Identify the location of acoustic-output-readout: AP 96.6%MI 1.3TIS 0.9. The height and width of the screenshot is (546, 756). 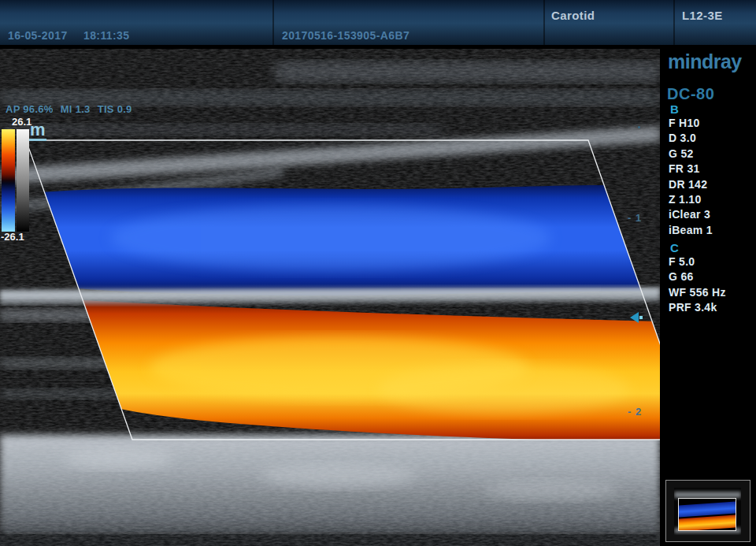
(72, 109).